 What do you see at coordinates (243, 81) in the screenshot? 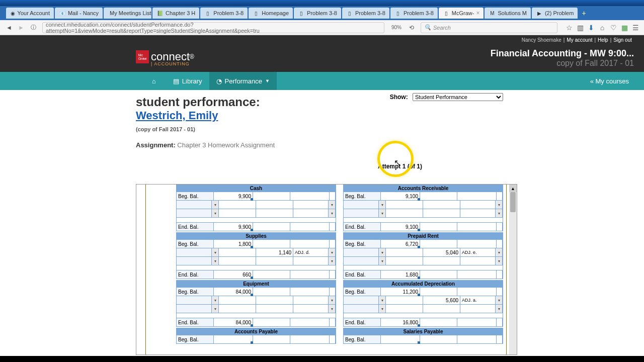
I see `menu-performance: ◔Performance ▼` at bounding box center [243, 81].